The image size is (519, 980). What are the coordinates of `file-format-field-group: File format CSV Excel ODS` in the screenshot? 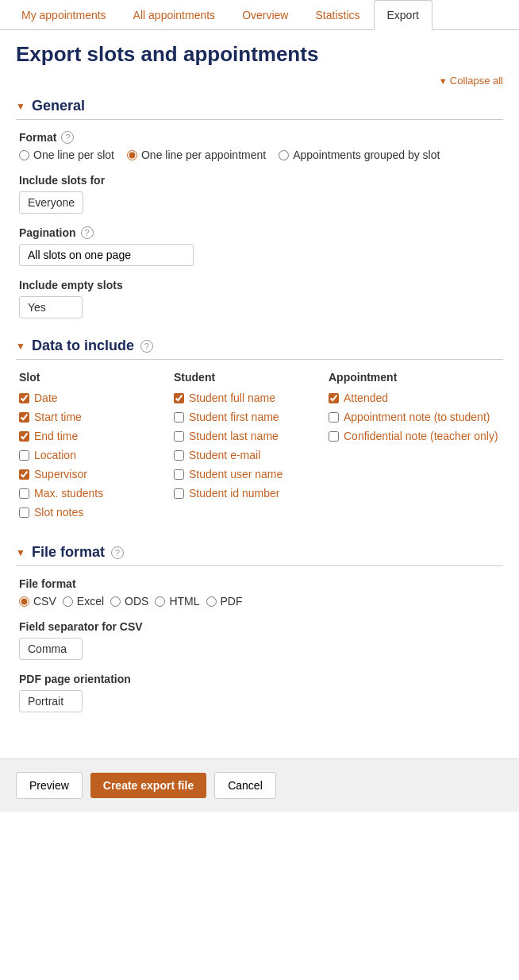 It's located at (260, 592).